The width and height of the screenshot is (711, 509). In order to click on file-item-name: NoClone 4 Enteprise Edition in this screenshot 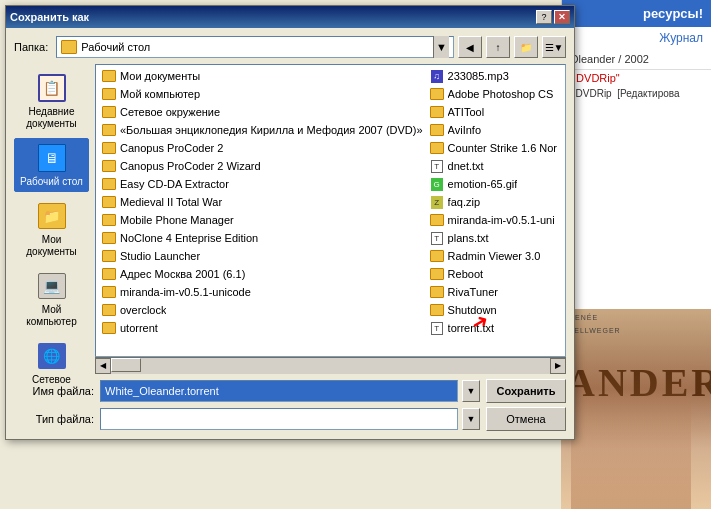, I will do `click(189, 238)`.